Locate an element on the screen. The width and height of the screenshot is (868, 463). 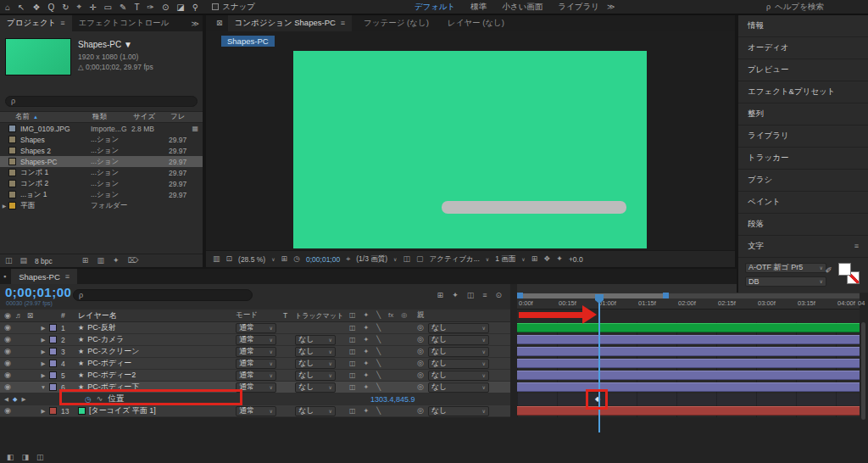
workspace-tab-default: デフォルト is located at coordinates (436, 7).